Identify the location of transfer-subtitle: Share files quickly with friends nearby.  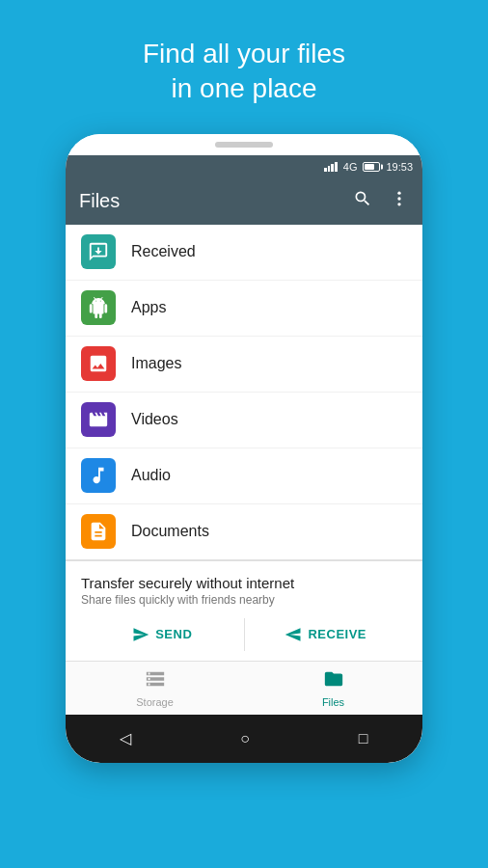
(244, 600).